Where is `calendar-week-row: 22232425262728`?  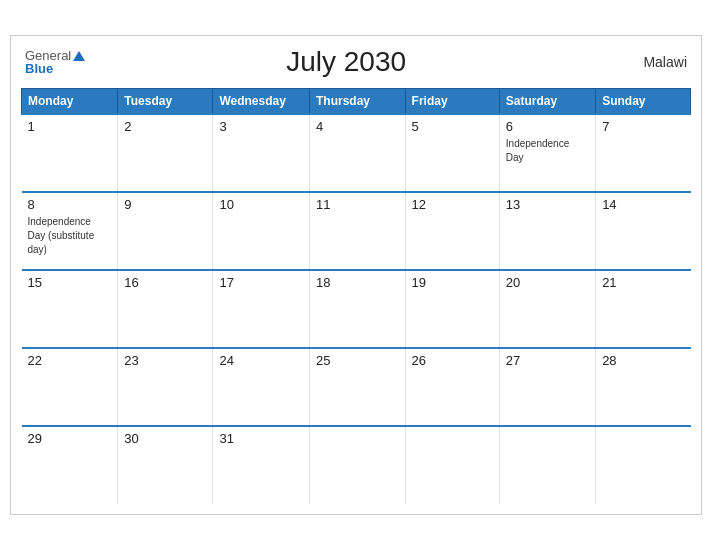 calendar-week-row: 22232425262728 is located at coordinates (356, 387).